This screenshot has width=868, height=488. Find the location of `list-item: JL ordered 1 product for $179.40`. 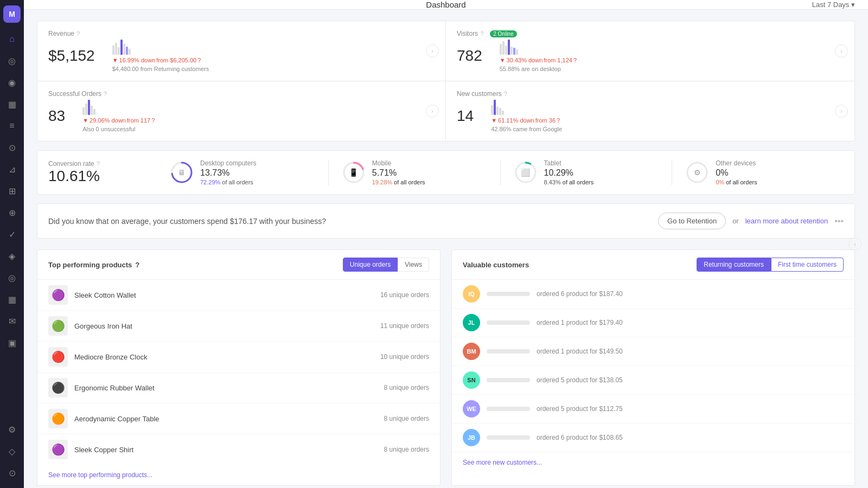

list-item: JL ordered 1 product for $179.40 is located at coordinates (653, 323).